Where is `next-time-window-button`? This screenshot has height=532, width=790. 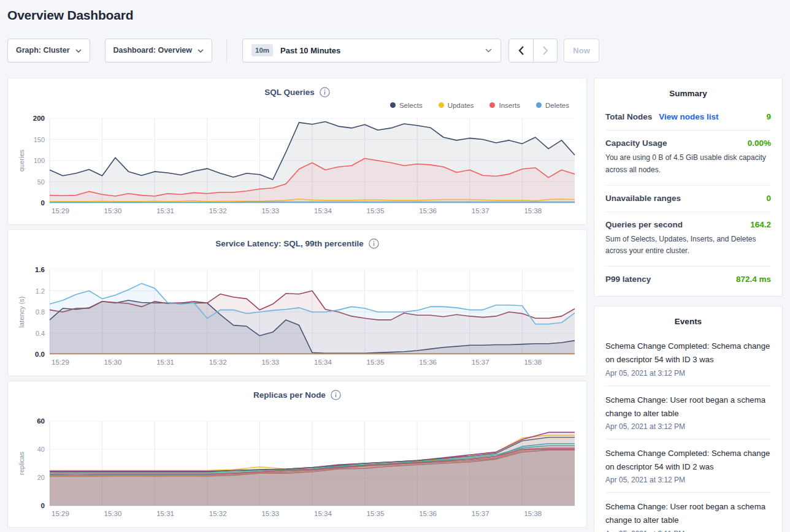 next-time-window-button is located at coordinates (545, 50).